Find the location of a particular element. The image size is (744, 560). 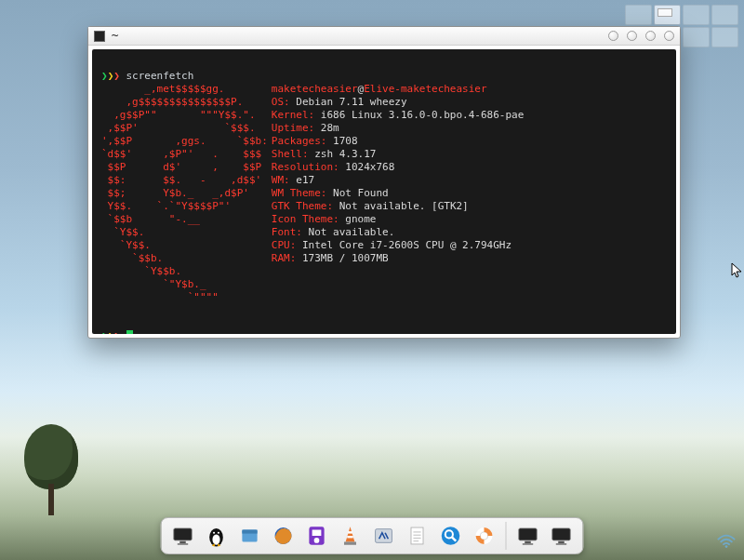

iceweasel-icon is located at coordinates (284, 536).